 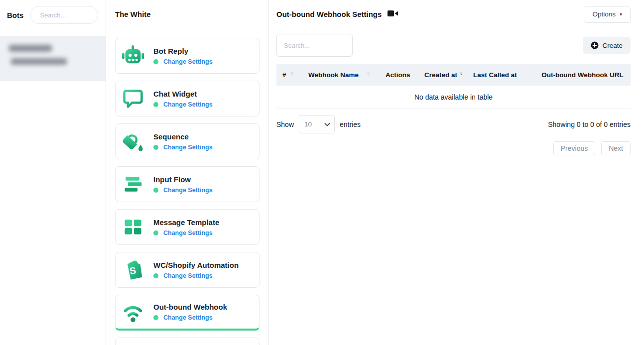 What do you see at coordinates (187, 184) in the screenshot?
I see `settings-card-input-flow: Input Flow Change Settings` at bounding box center [187, 184].